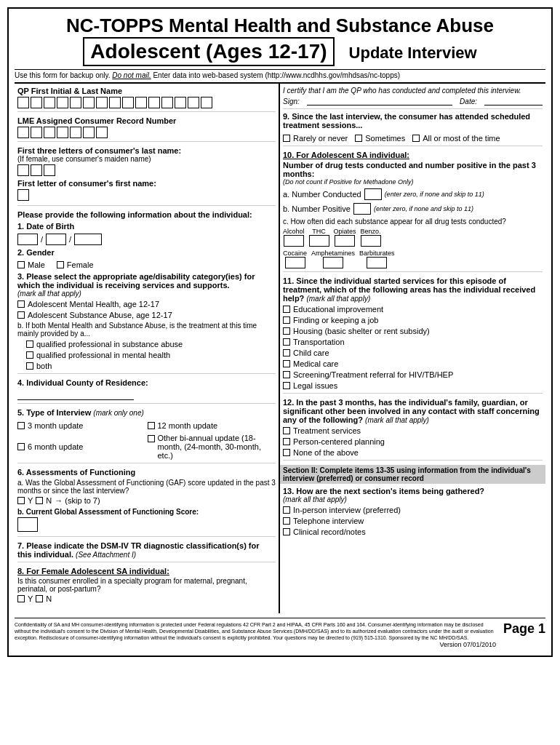 The width and height of the screenshot is (560, 745). I want to click on other-biannual-label: Other bi-annual update (18-month, (24-mo…, so click(217, 447).